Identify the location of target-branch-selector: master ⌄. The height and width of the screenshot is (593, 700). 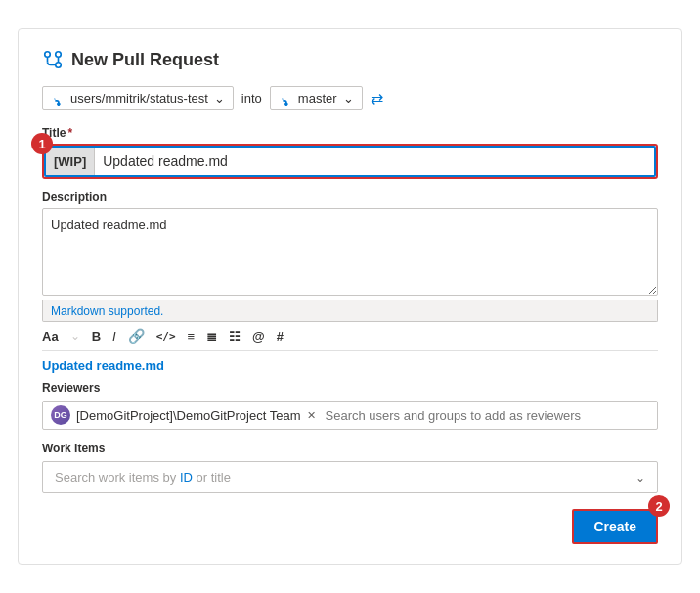
(317, 98).